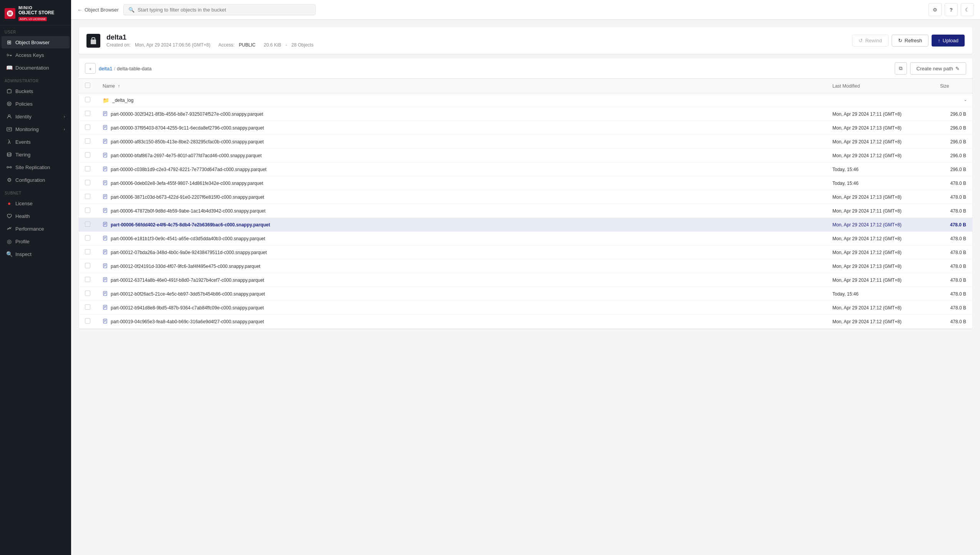 The image size is (980, 555). I want to click on navigate-back-button: ‹, so click(90, 68).